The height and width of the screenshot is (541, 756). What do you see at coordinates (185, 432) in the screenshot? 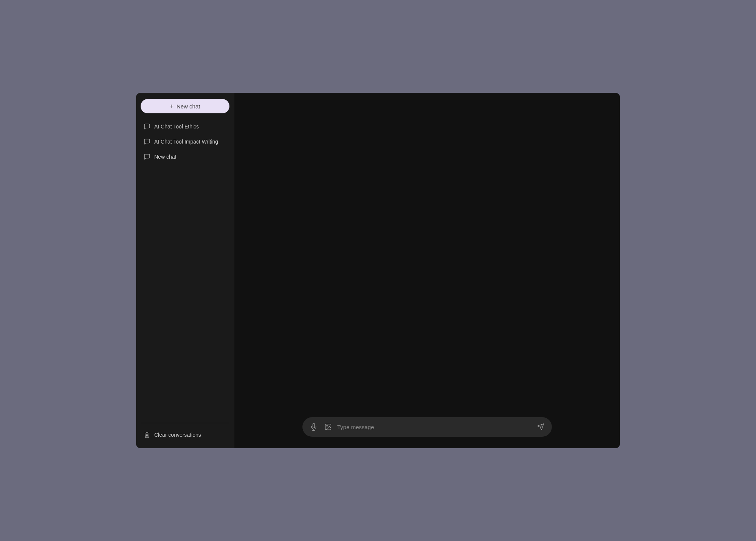
I see `sidebar-footer: Clear conversations` at bounding box center [185, 432].